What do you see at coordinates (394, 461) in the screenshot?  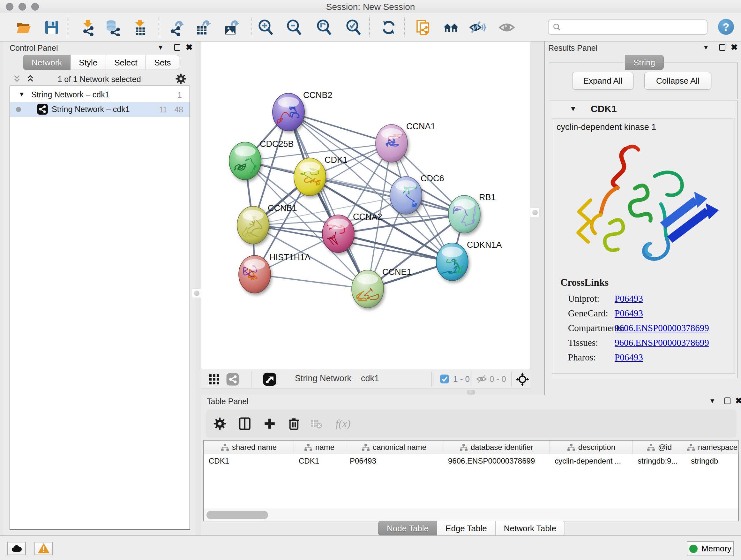 I see `table-cell: P06493` at bounding box center [394, 461].